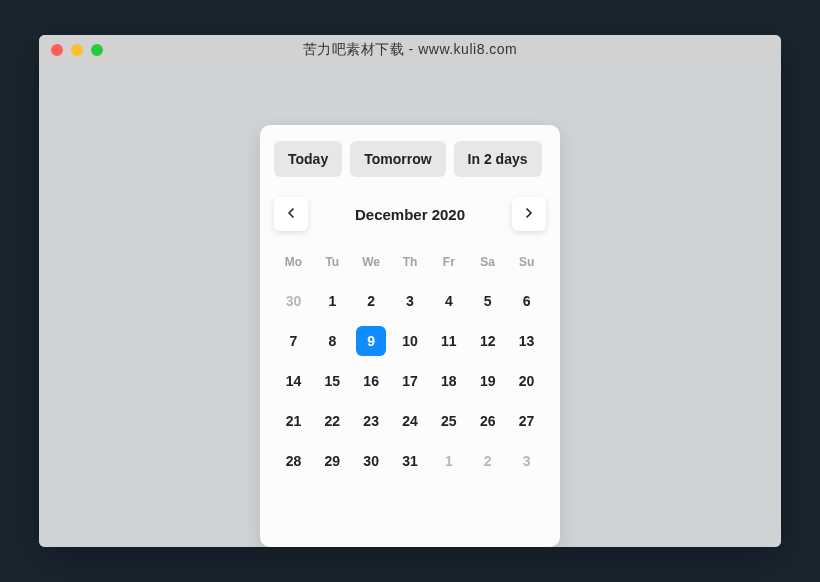 This screenshot has width=820, height=582. I want to click on weekday-label: Sa, so click(488, 262).